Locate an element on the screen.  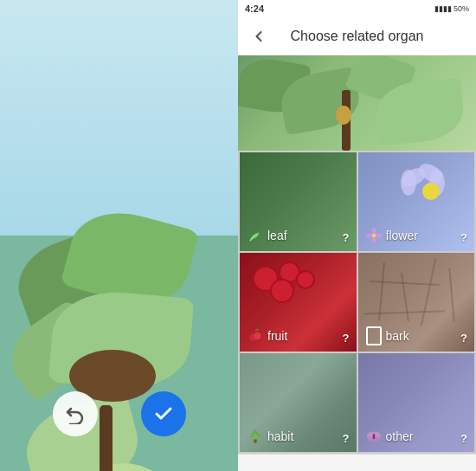
undo-icon is located at coordinates (75, 414).